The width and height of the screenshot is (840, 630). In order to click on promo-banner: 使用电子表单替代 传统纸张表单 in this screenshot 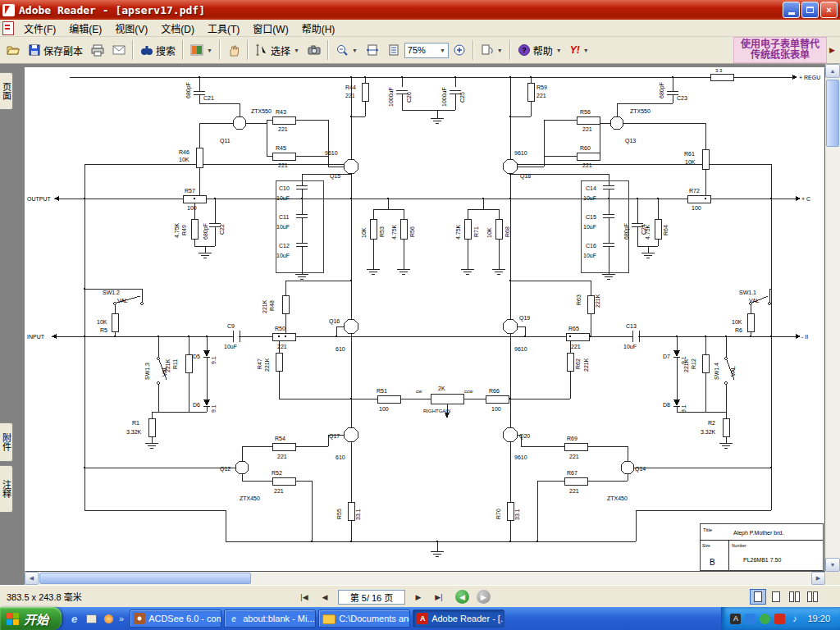, I will do `click(780, 50)`.